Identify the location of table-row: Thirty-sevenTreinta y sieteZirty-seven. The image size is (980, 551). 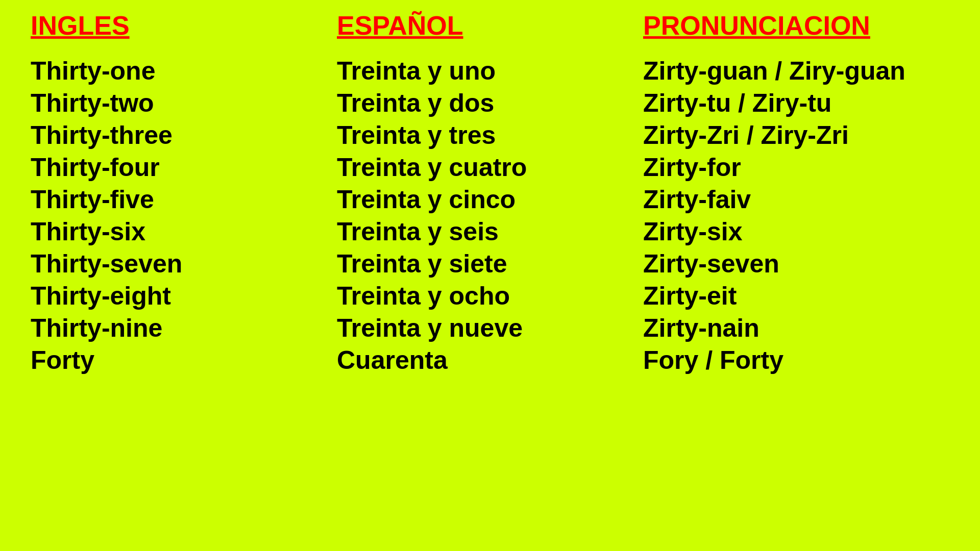
(490, 264).